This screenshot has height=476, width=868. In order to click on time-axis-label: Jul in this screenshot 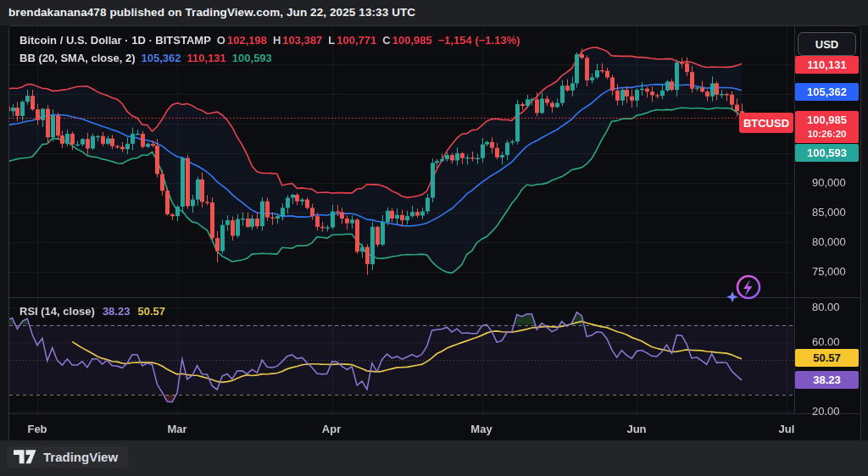, I will do `click(787, 429)`.